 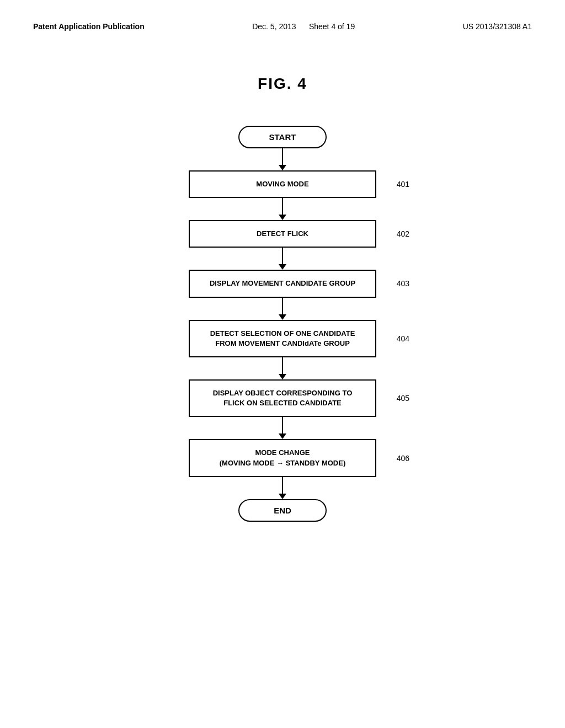 What do you see at coordinates (282, 283) in the screenshot?
I see `node-403: DISPLAY MOVEMENT CANDIDATE GROUP` at bounding box center [282, 283].